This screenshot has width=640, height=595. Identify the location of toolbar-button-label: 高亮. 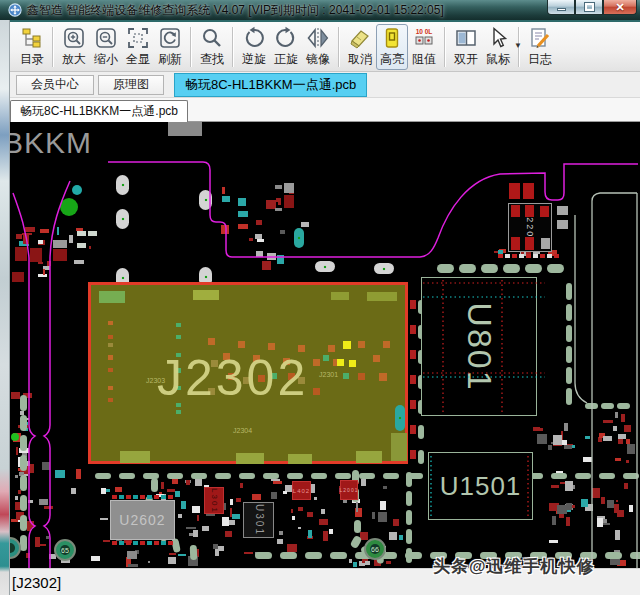
(392, 60).